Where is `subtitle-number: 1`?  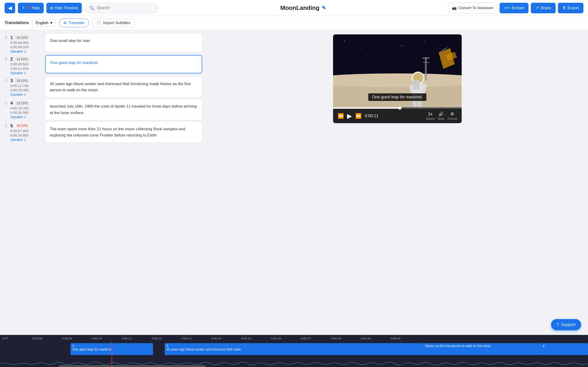 subtitle-number: 1 is located at coordinates (12, 37).